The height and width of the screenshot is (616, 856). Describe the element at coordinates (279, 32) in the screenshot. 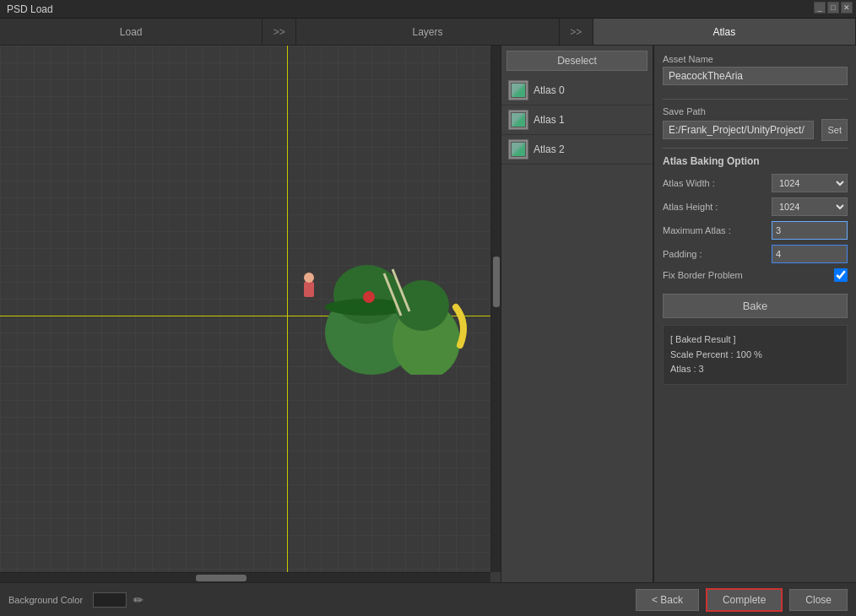

I see `arrow-1: >>` at that location.